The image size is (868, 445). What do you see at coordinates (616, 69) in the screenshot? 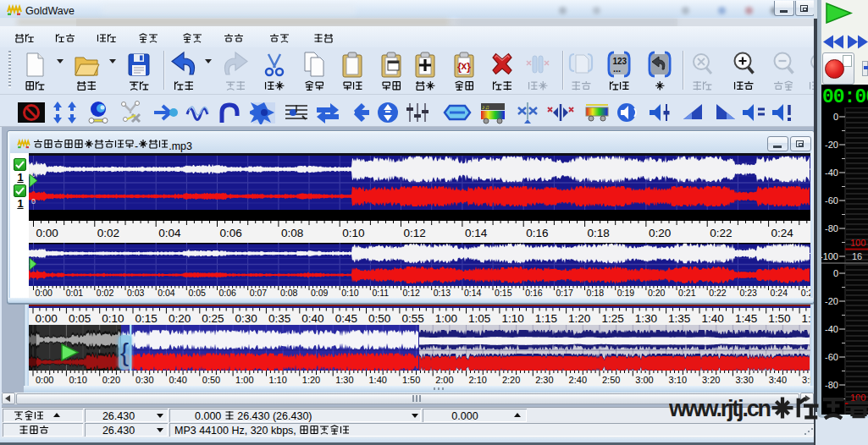
I see `svg-text:...: ...` at bounding box center [616, 69].